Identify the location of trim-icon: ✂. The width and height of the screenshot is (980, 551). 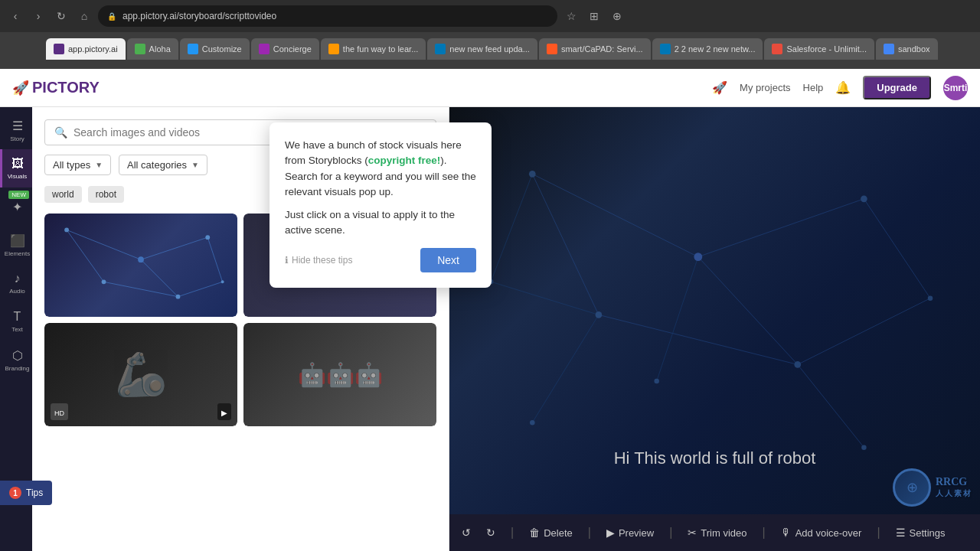
(692, 533).